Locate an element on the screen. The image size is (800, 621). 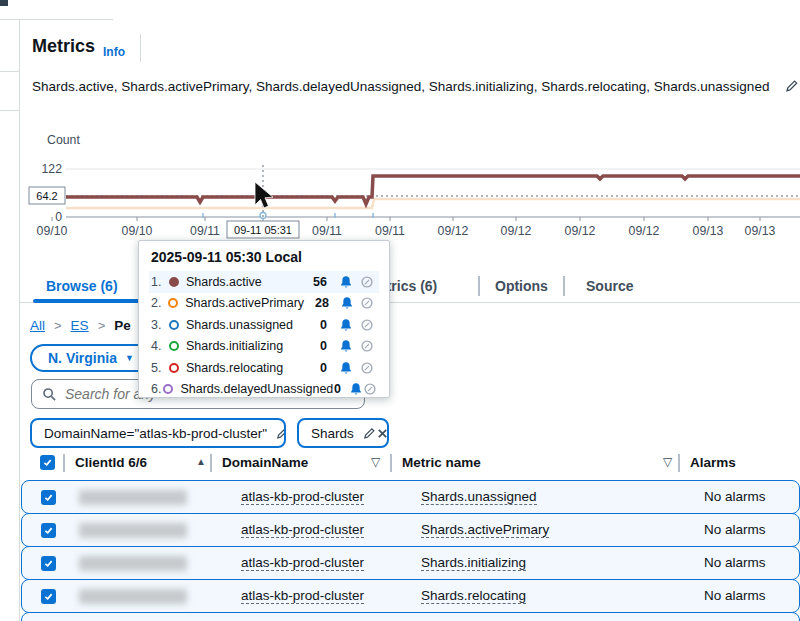
y-tick-0: 0 is located at coordinates (58, 217).